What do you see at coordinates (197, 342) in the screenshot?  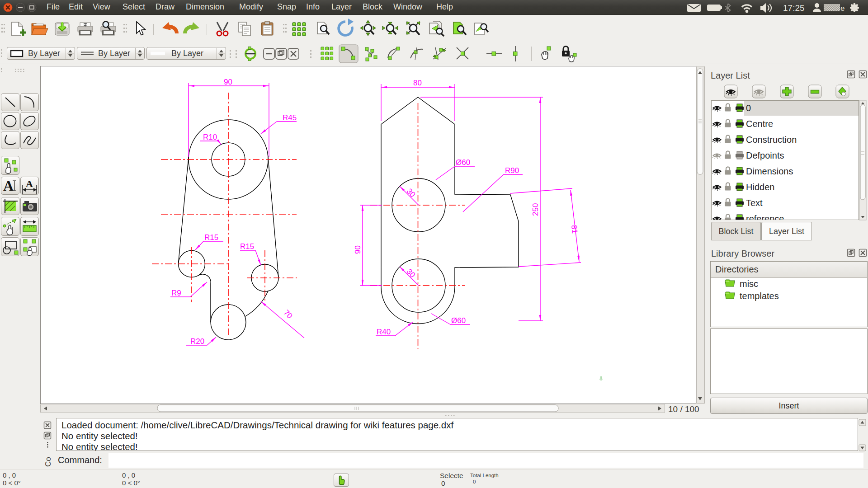 I see `svg-text: R20` at bounding box center [197, 342].